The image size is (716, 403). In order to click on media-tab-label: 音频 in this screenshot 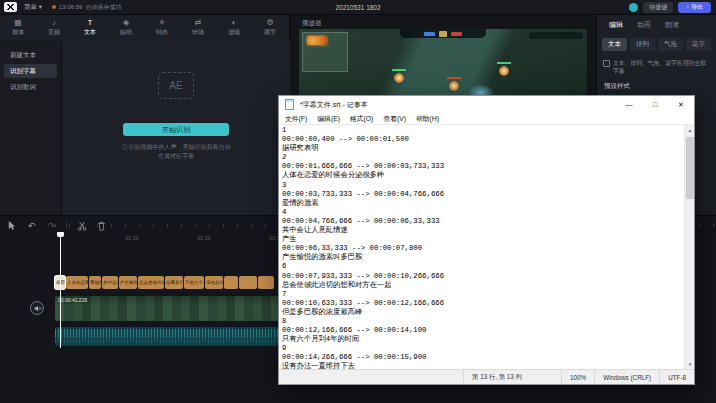, I will do `click(54, 32)`.